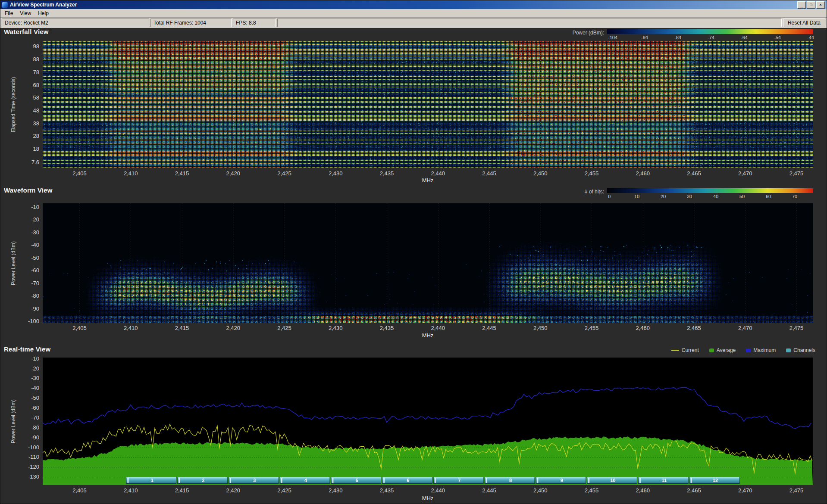 Image resolution: width=827 pixels, height=504 pixels. I want to click on fps-panel: FPS: 8.8, so click(254, 23).